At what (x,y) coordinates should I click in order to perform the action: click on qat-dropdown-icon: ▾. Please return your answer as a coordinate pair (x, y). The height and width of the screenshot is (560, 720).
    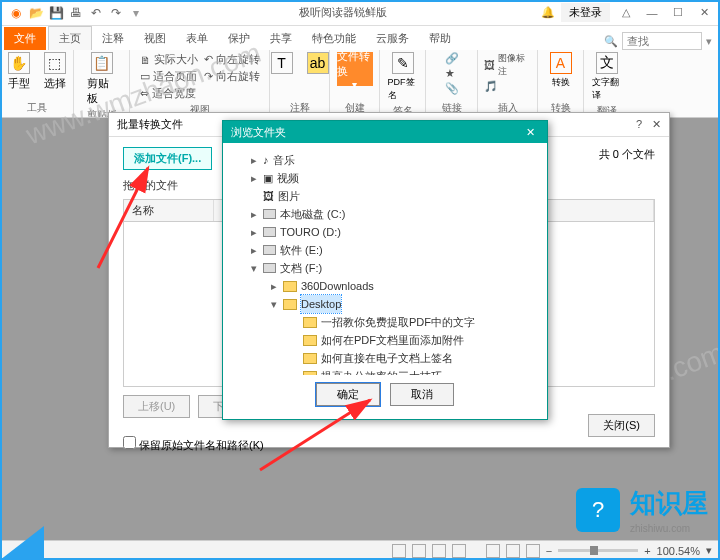
    Looking at the image, I should click on (136, 13).